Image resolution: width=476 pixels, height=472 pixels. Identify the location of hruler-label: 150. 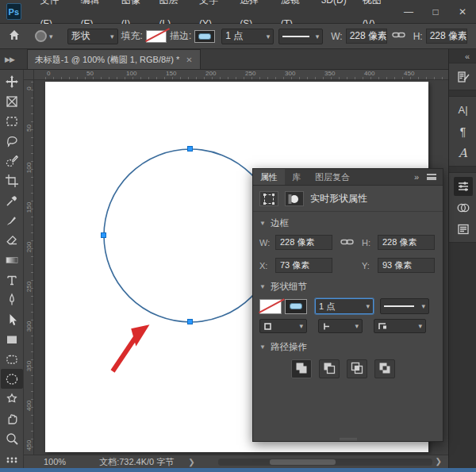
(171, 73).